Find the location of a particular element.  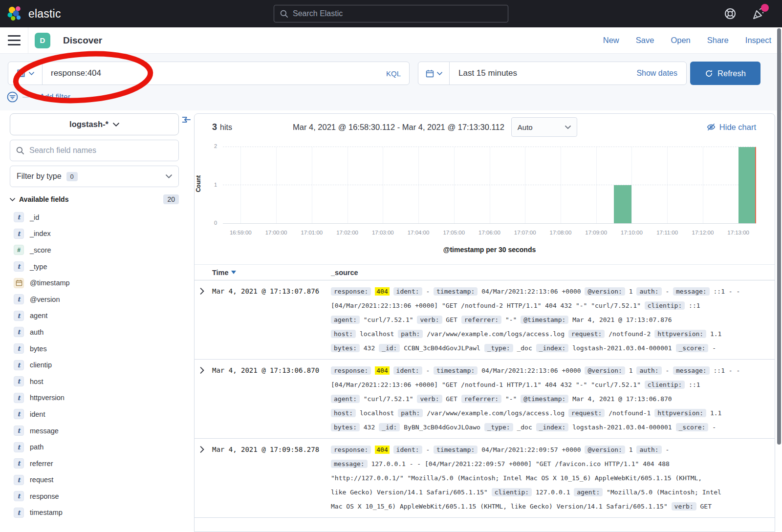

share-button: Share is located at coordinates (718, 40).